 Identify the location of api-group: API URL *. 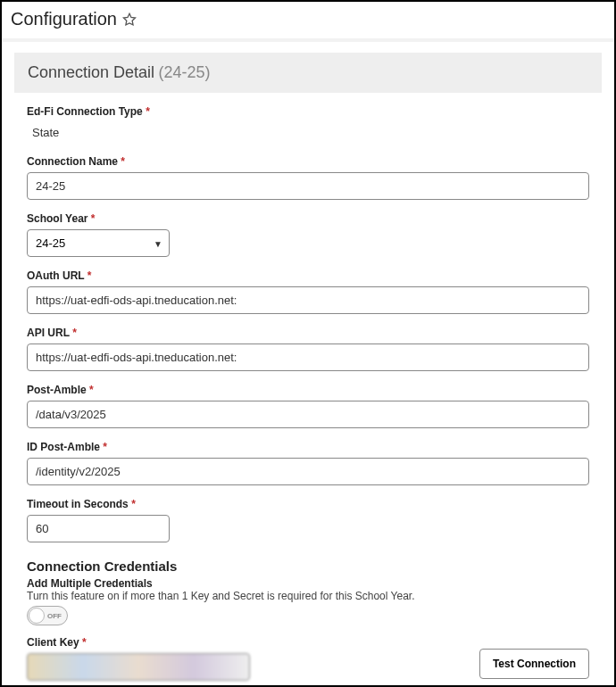
(308, 349).